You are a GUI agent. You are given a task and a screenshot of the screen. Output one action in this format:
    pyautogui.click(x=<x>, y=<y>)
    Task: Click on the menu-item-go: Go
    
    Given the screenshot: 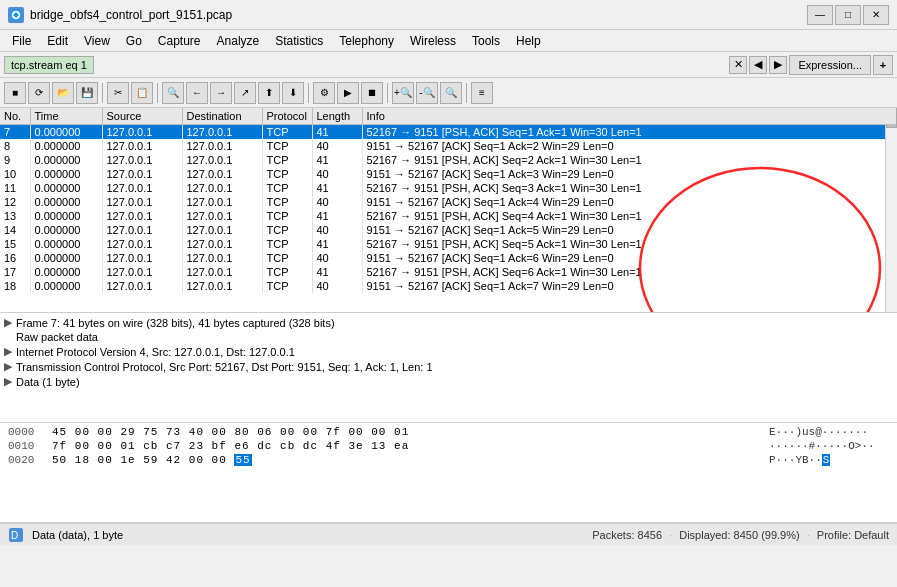 What is the action you would take?
    pyautogui.click(x=134, y=41)
    